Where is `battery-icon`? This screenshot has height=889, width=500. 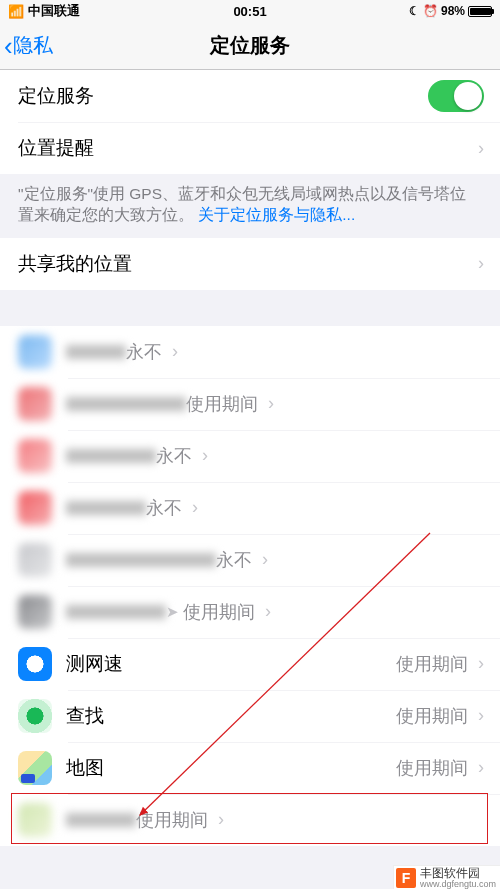 battery-icon is located at coordinates (480, 12).